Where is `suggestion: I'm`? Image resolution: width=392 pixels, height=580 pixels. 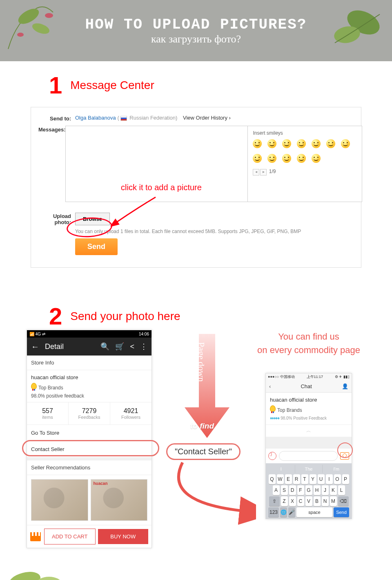 suggestion: I'm is located at coordinates (336, 469).